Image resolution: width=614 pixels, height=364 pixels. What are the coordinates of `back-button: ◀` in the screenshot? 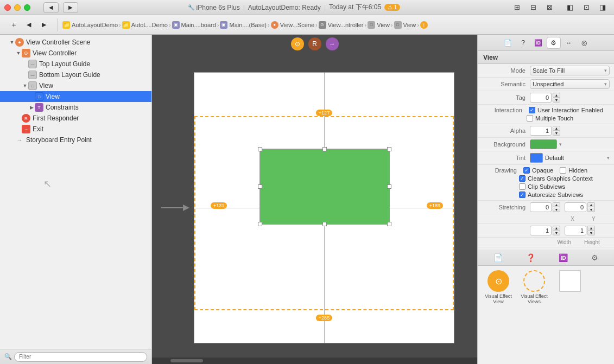 It's located at (51, 8).